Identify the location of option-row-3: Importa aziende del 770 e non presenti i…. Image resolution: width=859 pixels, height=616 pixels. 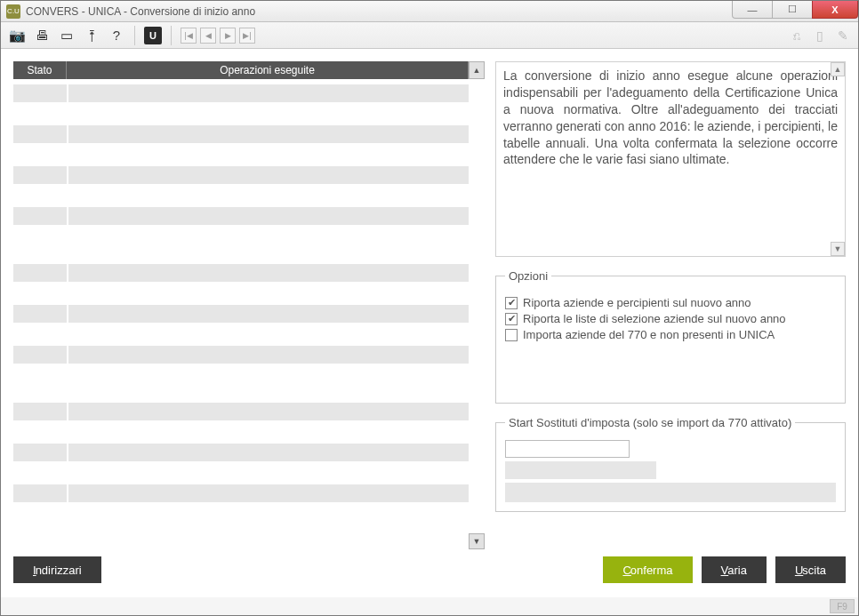
(670, 334).